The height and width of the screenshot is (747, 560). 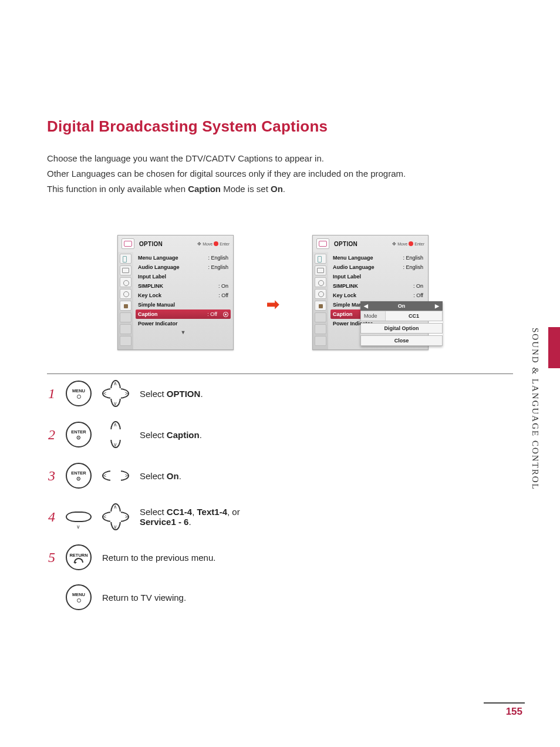 What do you see at coordinates (225, 315) in the screenshot?
I see `enter-indicator-icon` at bounding box center [225, 315].